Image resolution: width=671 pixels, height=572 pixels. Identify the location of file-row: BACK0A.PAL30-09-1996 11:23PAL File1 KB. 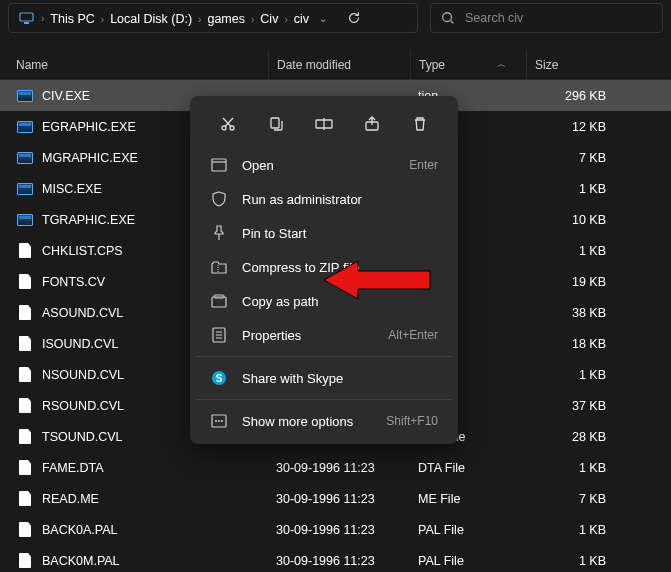
(336, 530).